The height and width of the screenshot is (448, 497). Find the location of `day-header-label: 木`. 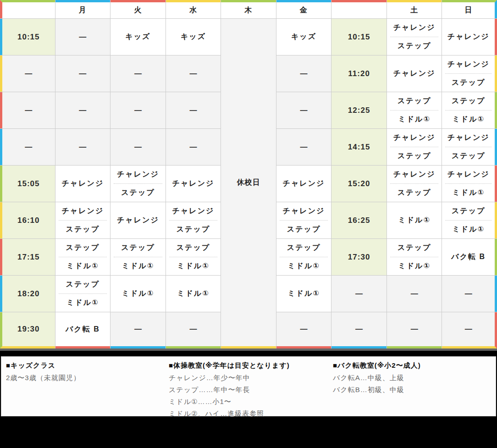

day-header-label: 木 is located at coordinates (248, 10).